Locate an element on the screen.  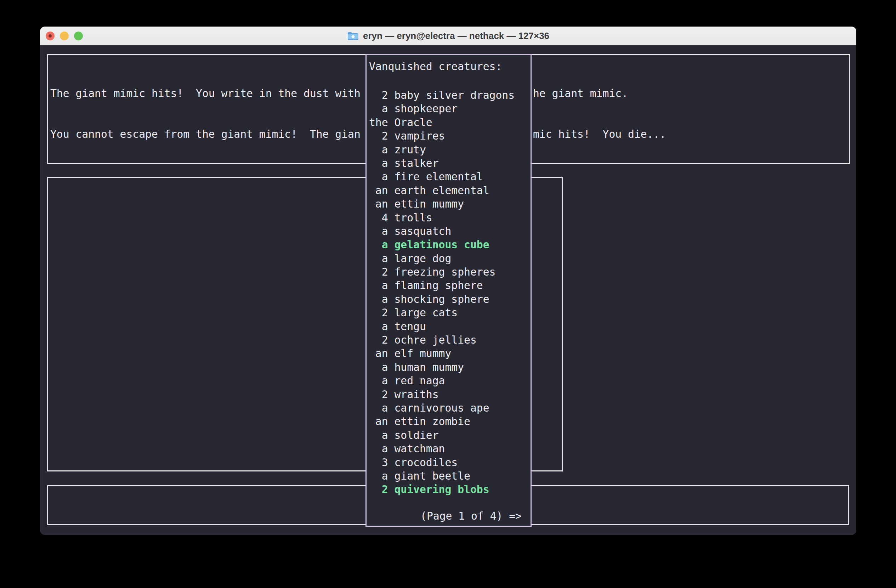
menu-item: 2 large cats is located at coordinates (442, 313).